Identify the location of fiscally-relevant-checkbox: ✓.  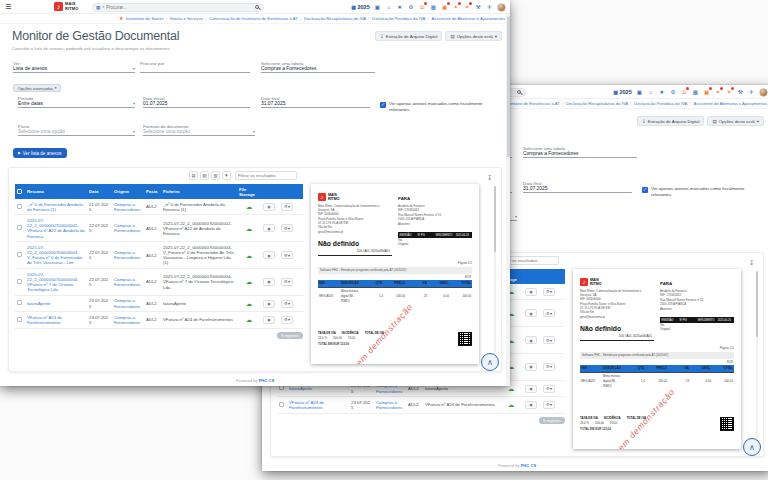
(383, 105).